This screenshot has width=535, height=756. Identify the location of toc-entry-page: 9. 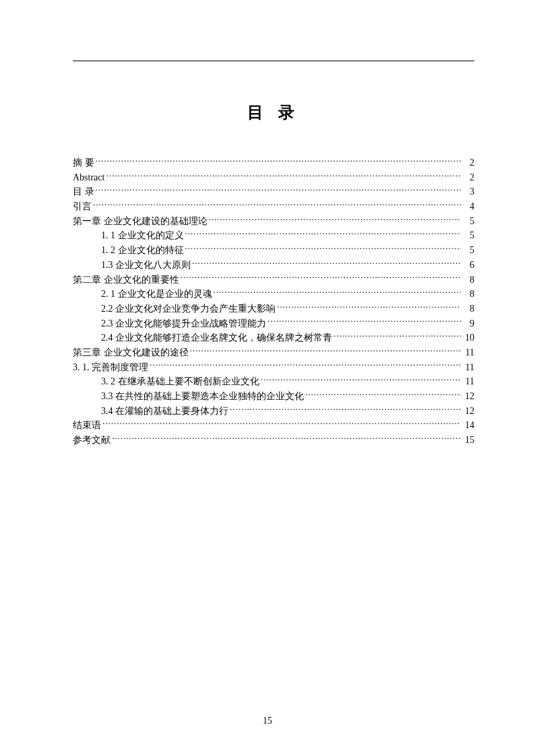
(468, 324).